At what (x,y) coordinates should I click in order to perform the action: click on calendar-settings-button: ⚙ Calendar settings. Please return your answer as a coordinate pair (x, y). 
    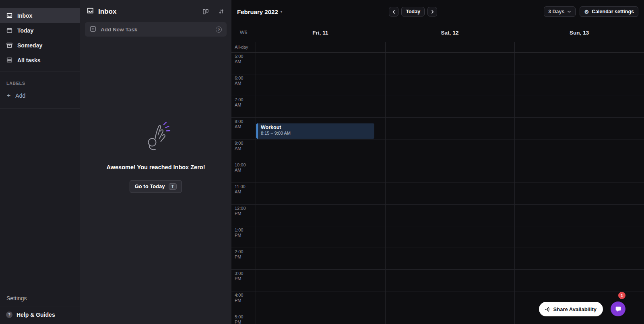
    Looking at the image, I should click on (609, 12).